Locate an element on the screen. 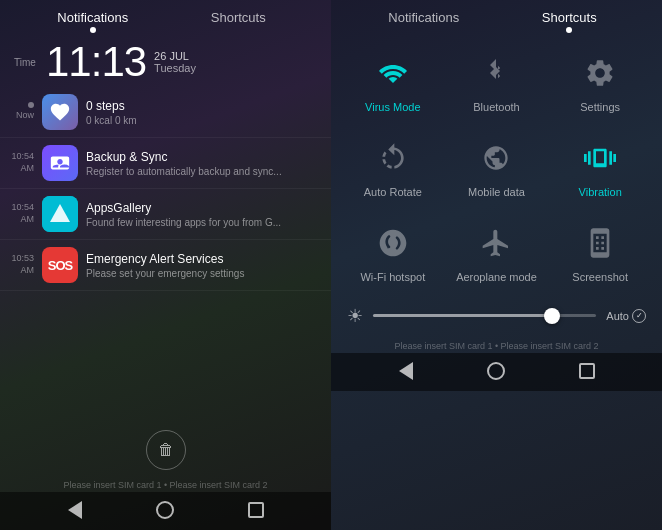 The height and width of the screenshot is (530, 662). notif-title-steps: 0 steps is located at coordinates (204, 106).